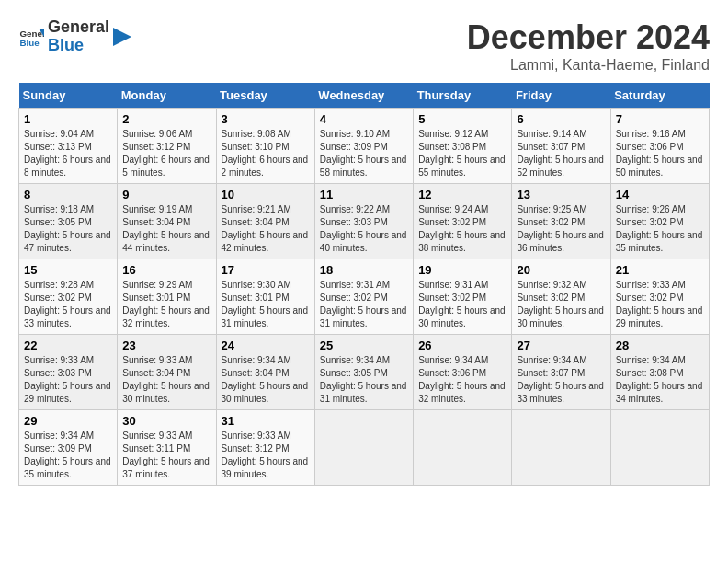 The image size is (728, 563). What do you see at coordinates (364, 373) in the screenshot?
I see `calendar-week-4: 22Sunrise: 9:33 AMSunset: 3:03 PMDayligh…` at bounding box center [364, 373].